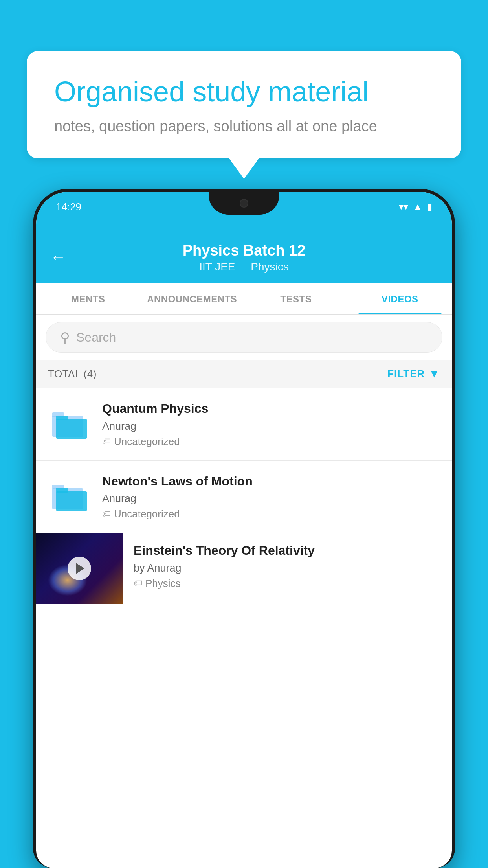 The width and height of the screenshot is (488, 868). What do you see at coordinates (244, 105) in the screenshot?
I see `speech-bubble: Organised study material notes, question…` at bounding box center [244, 105].